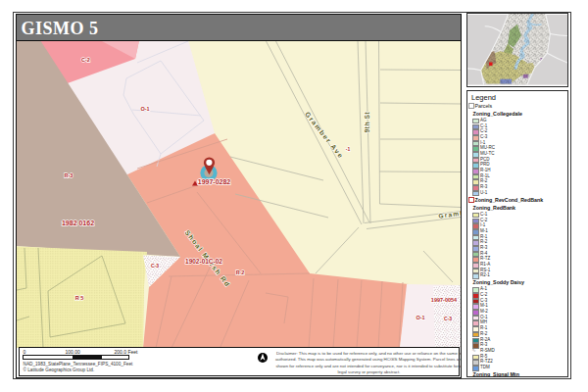 Image resolution: width=588 pixels, height=392 pixels. I want to click on svg-text: 9th St, so click(367, 122).